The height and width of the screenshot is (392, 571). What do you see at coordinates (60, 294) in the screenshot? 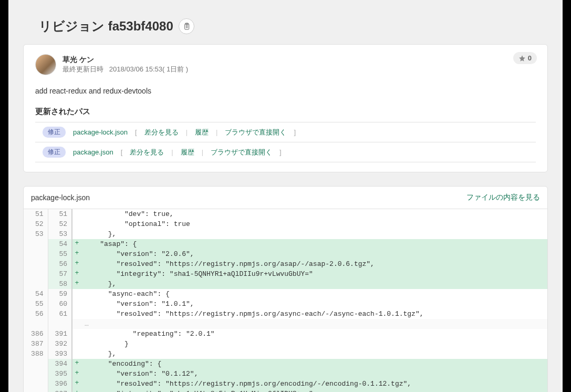
I see `new-line-number: 59` at bounding box center [60, 294].